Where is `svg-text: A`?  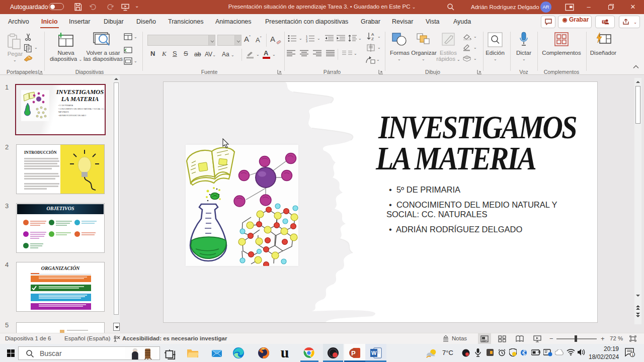
svg-text: A is located at coordinates (373, 34).